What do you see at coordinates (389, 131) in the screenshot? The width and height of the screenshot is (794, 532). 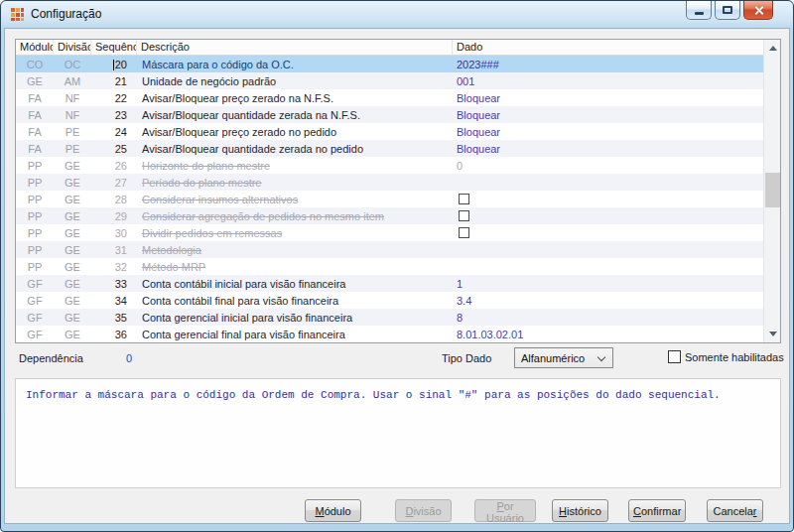 I see `table-row: FAPE24Avisar/Bloquear preço zerado no pe…` at bounding box center [389, 131].